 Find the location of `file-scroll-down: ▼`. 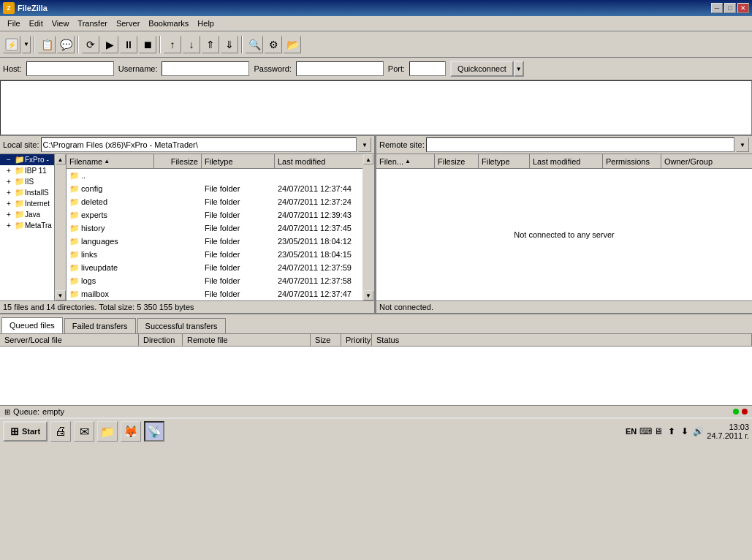

file-scroll-down: ▼ is located at coordinates (368, 295).